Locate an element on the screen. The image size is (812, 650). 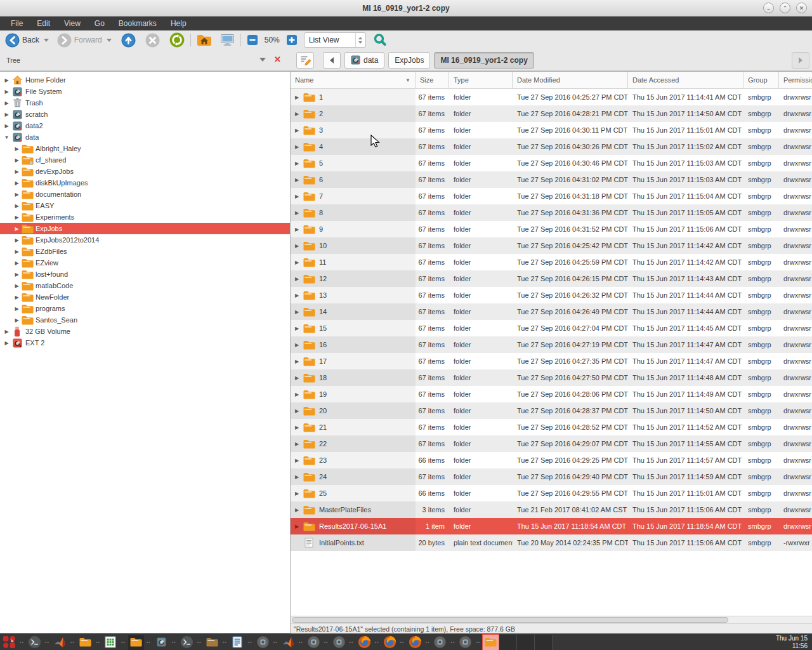
zoom-out-button is located at coordinates (252, 40).